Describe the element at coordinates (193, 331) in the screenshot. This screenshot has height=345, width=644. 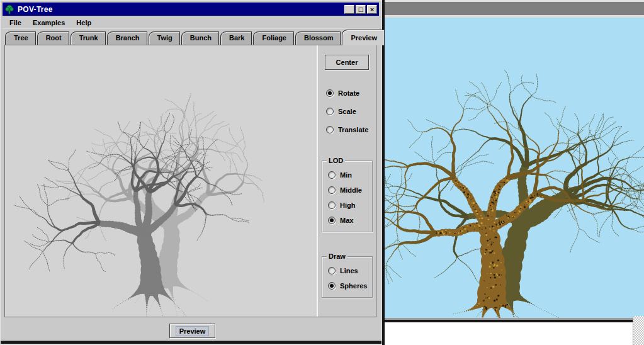
I see `preview-button-label: Preview` at that location.